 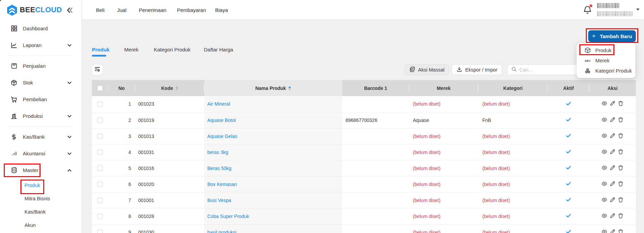 I want to click on product-link: hasil produksi, so click(x=222, y=231).